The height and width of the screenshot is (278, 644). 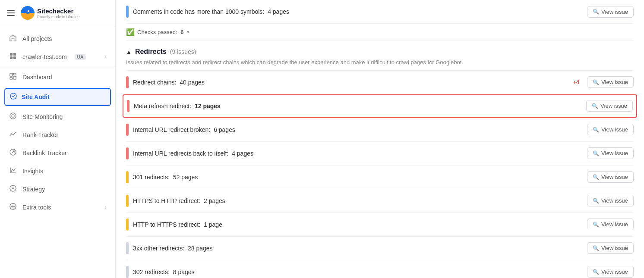 I want to click on grid-icon, so click(x=13, y=57).